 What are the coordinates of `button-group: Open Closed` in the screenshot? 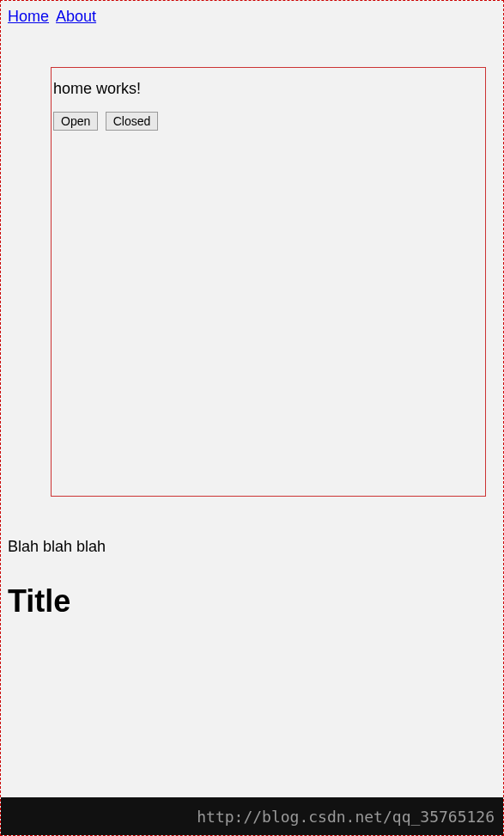 It's located at (268, 121).